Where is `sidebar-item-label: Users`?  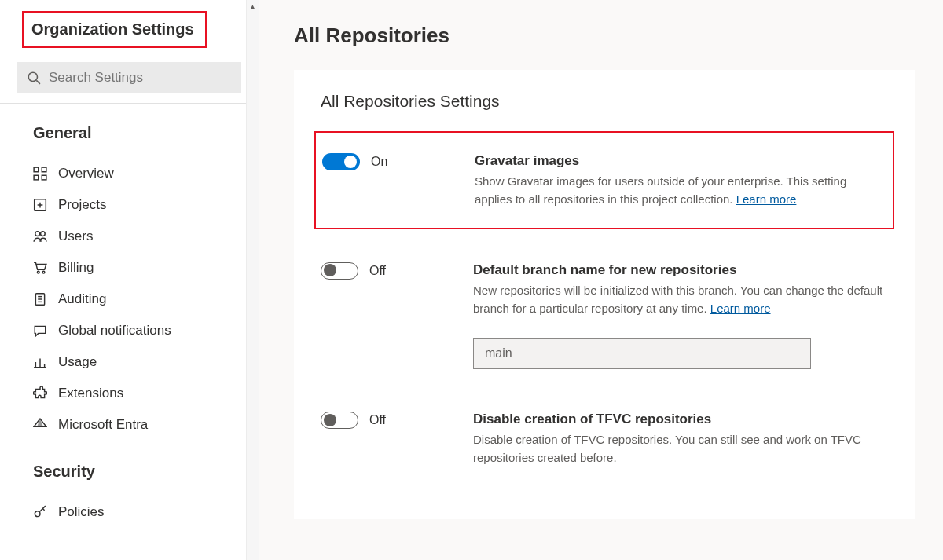
sidebar-item-label: Users is located at coordinates (75, 236).